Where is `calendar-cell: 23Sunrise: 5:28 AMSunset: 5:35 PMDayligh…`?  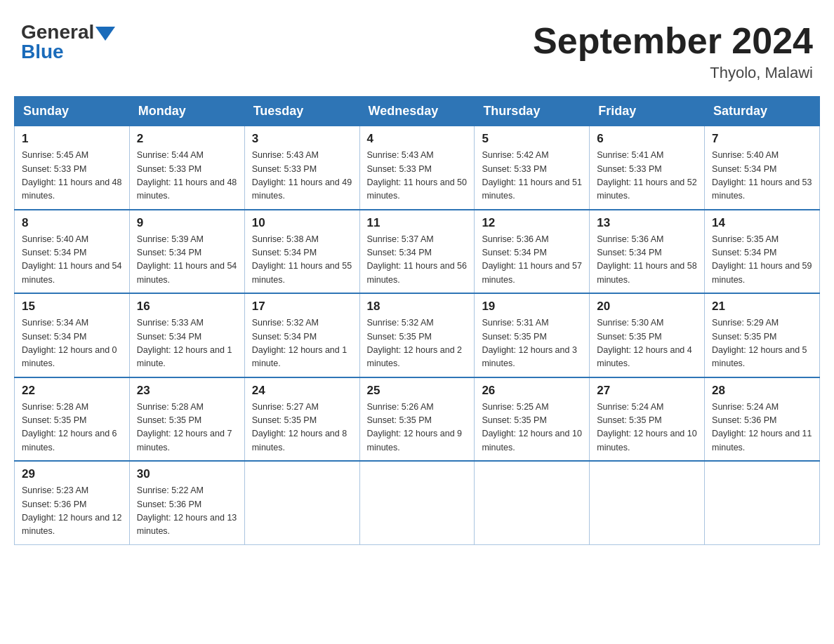 calendar-cell: 23Sunrise: 5:28 AMSunset: 5:35 PMDayligh… is located at coordinates (187, 420).